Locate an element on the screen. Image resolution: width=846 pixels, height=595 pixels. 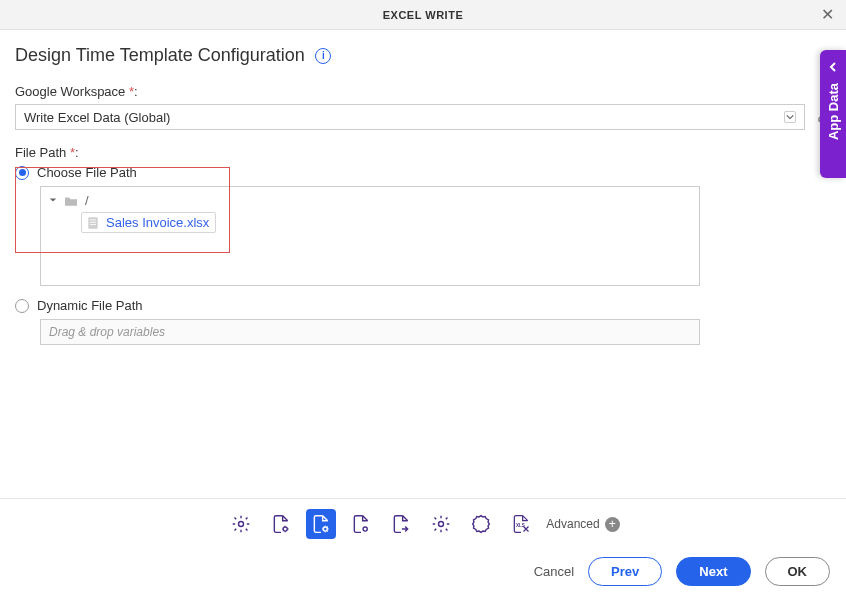
dynamic-placeholder: Drag & drop variables is located at coordinates (107, 332).